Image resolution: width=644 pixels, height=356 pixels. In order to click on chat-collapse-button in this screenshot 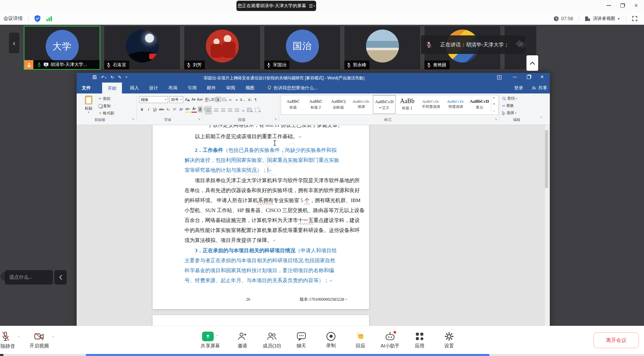, I will do `click(60, 277)`.